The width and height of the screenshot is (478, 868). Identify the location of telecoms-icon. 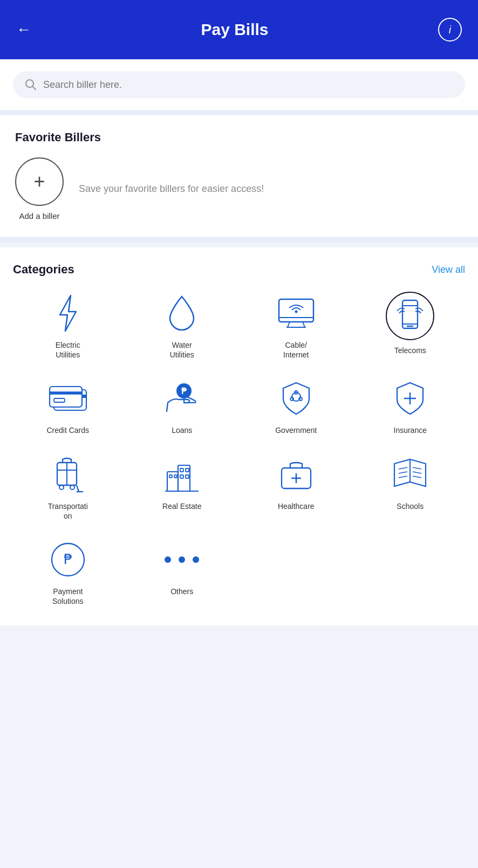
(410, 316).